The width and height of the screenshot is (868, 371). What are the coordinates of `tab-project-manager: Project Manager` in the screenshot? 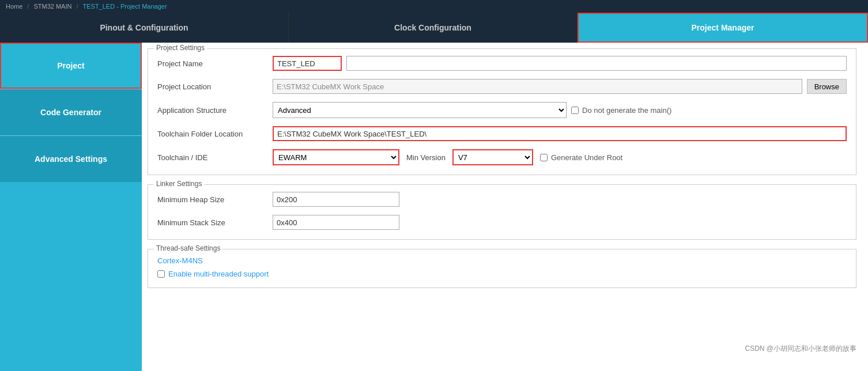 It's located at (723, 28).